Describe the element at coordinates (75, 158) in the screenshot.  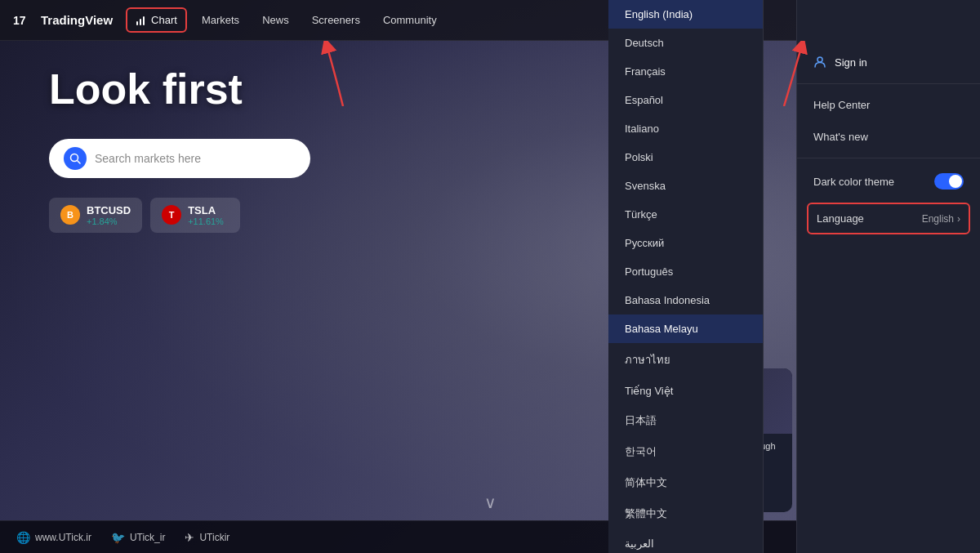
I see `search-icon-circle` at that location.